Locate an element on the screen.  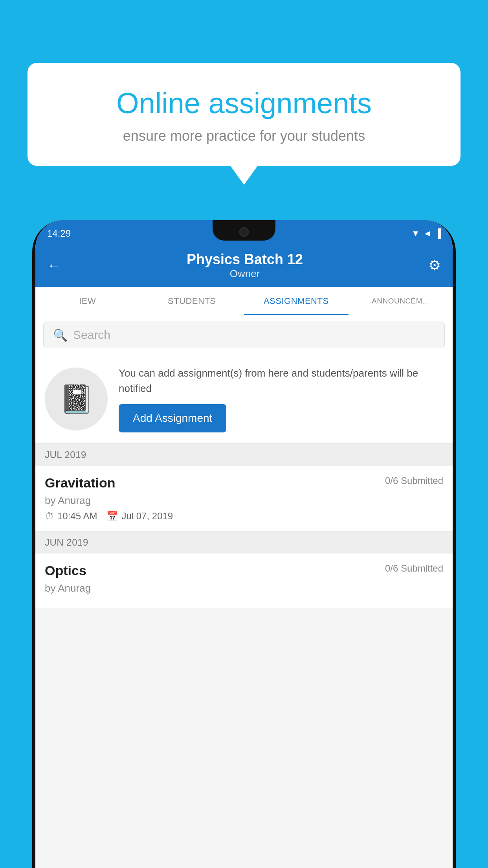
clock-icon: ⏱ is located at coordinates (50, 516).